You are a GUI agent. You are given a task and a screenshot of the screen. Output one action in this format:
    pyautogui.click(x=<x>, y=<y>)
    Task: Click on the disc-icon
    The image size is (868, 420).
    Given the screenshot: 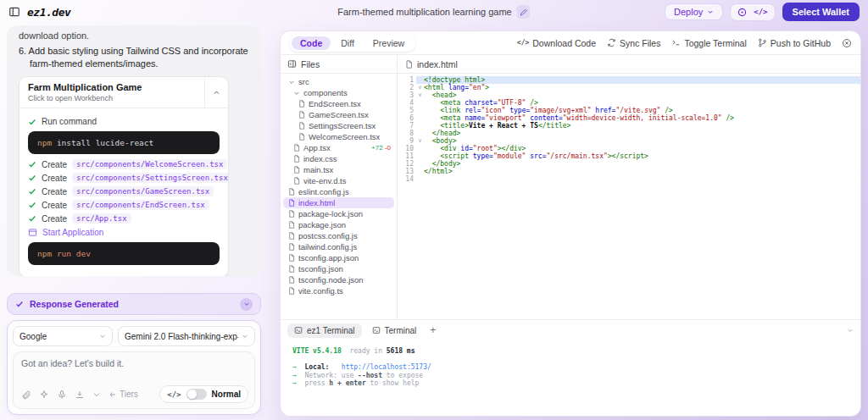 What is the action you would take?
    pyautogui.click(x=743, y=12)
    